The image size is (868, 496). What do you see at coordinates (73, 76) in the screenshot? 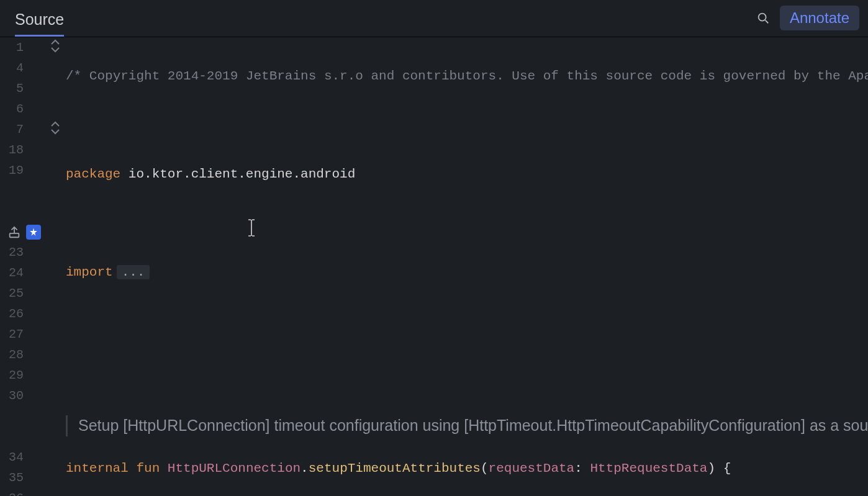
I see `comment-start: /*` at bounding box center [73, 76].